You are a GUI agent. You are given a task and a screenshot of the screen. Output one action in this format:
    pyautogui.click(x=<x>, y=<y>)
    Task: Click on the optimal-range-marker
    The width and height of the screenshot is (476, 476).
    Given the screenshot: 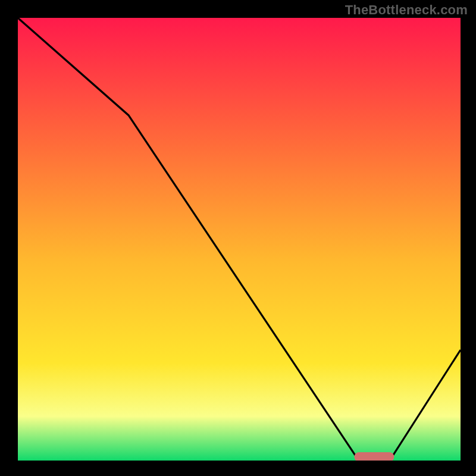 What is the action you would take?
    pyautogui.click(x=374, y=456)
    